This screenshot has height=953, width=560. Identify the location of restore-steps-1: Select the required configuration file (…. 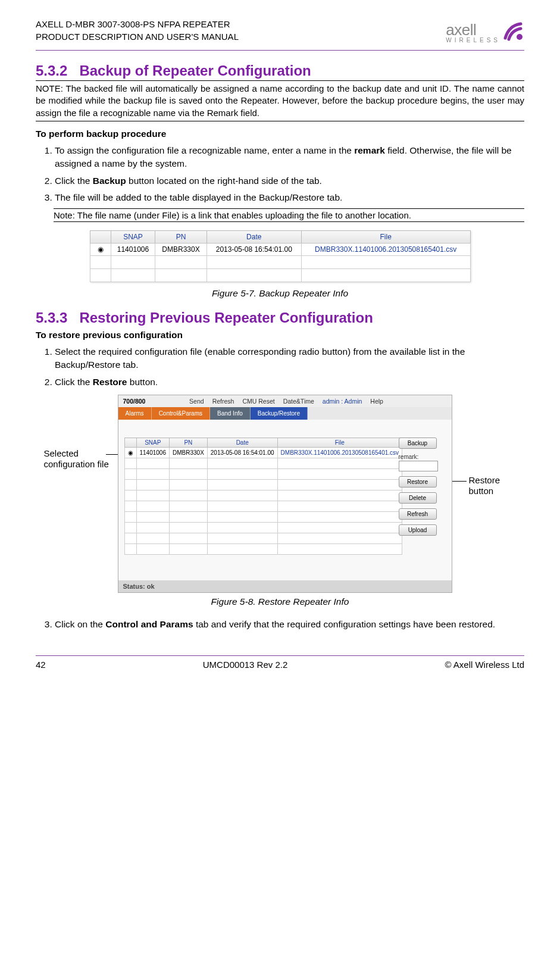
(280, 367).